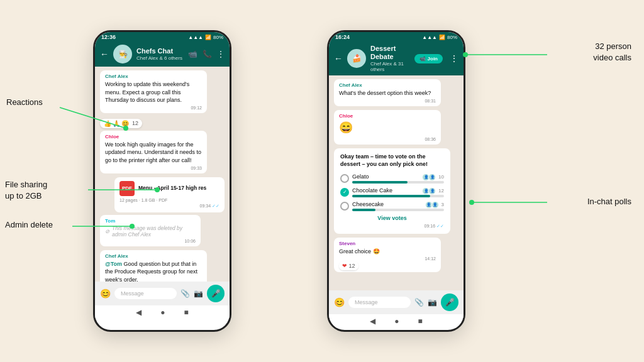 The height and width of the screenshot is (362, 644). What do you see at coordinates (433, 302) in the screenshot?
I see `camera-icon-right: 📷` at bounding box center [433, 302].